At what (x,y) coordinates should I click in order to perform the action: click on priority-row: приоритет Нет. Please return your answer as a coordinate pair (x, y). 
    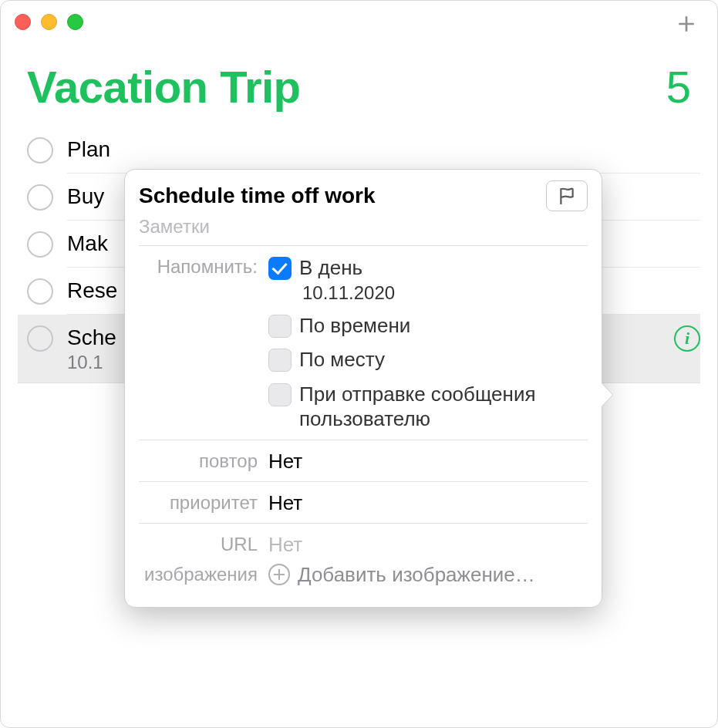
    Looking at the image, I should click on (363, 503).